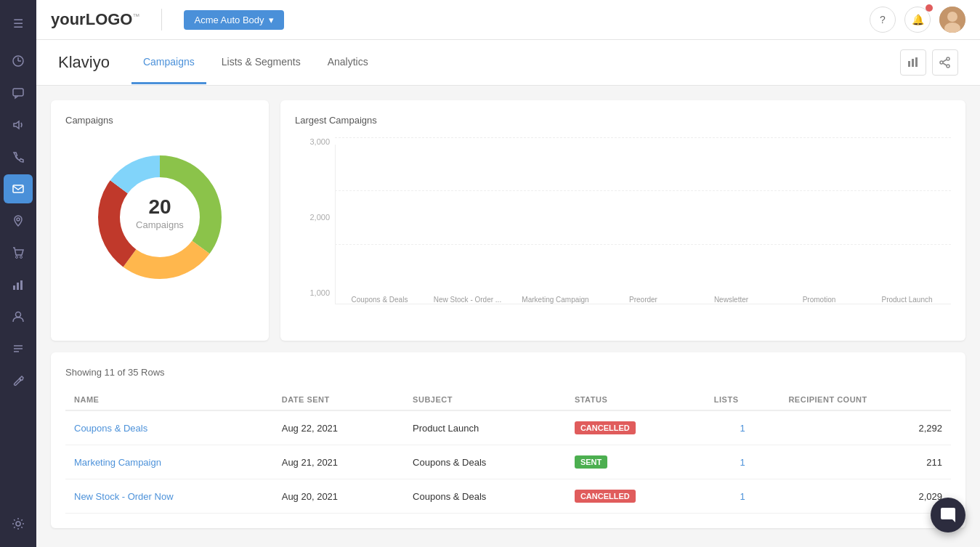 Image resolution: width=980 pixels, height=547 pixels. What do you see at coordinates (18, 61) in the screenshot?
I see `sidebar-item-dashboard` at bounding box center [18, 61].